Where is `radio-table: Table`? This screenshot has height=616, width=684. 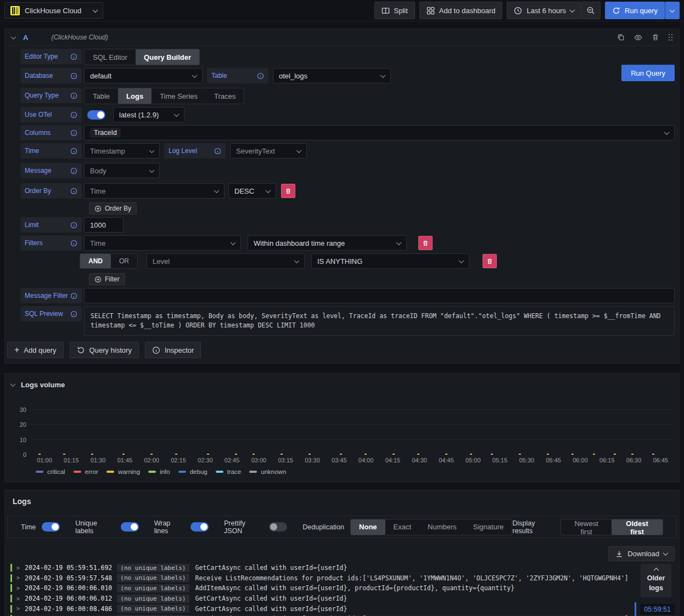
radio-table: Table is located at coordinates (101, 96).